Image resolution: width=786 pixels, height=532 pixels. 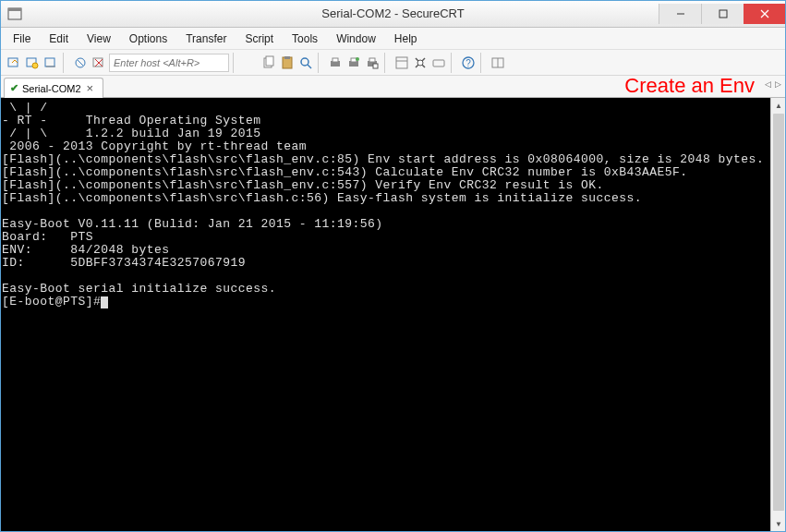 What do you see at coordinates (22, 39) in the screenshot?
I see `menu-file: File` at bounding box center [22, 39].